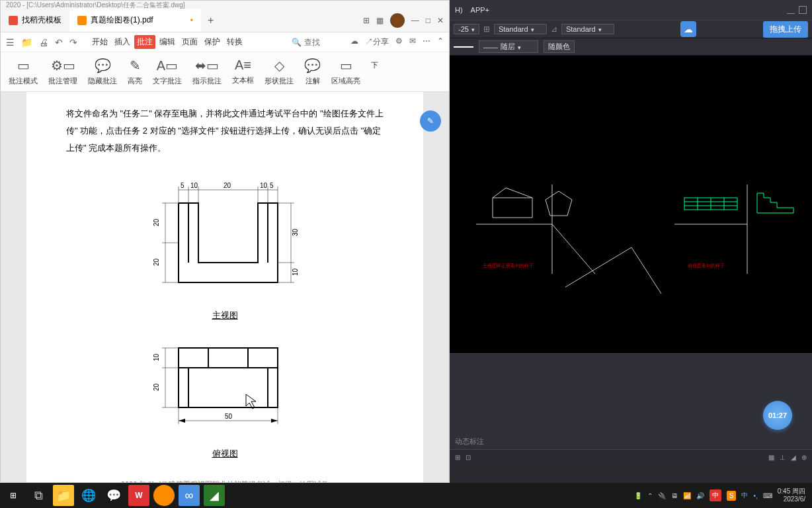  Describe the element at coordinates (687, 496) in the screenshot. I see `tray-wifi-icon: 📶` at that location.